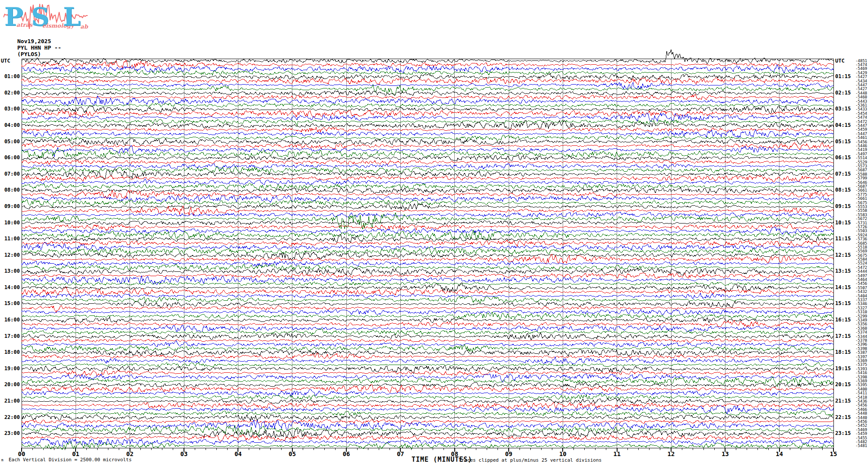 The height and width of the screenshot is (466, 868). Describe the element at coordinates (860, 179) in the screenshot. I see `row-offset-value: -5799` at that location.